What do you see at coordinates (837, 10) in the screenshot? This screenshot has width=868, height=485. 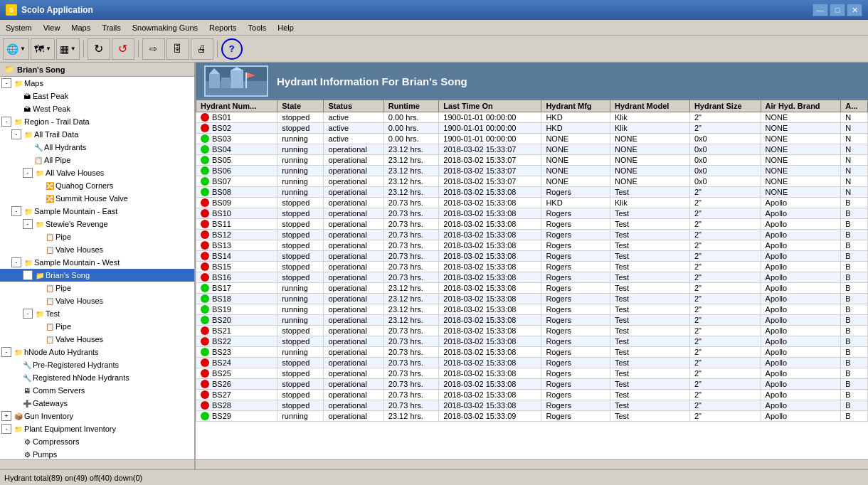 I see `maximize-button: □` at bounding box center [837, 10].